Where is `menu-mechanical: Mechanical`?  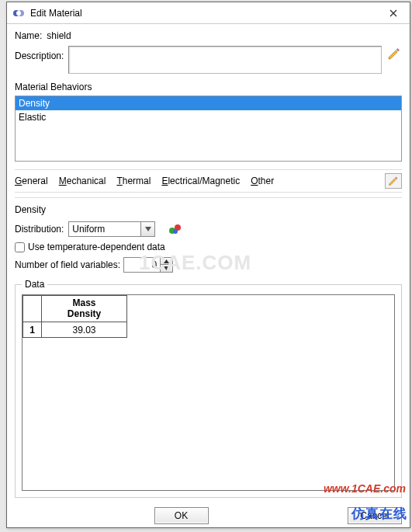
menu-mechanical: Mechanical is located at coordinates (82, 181).